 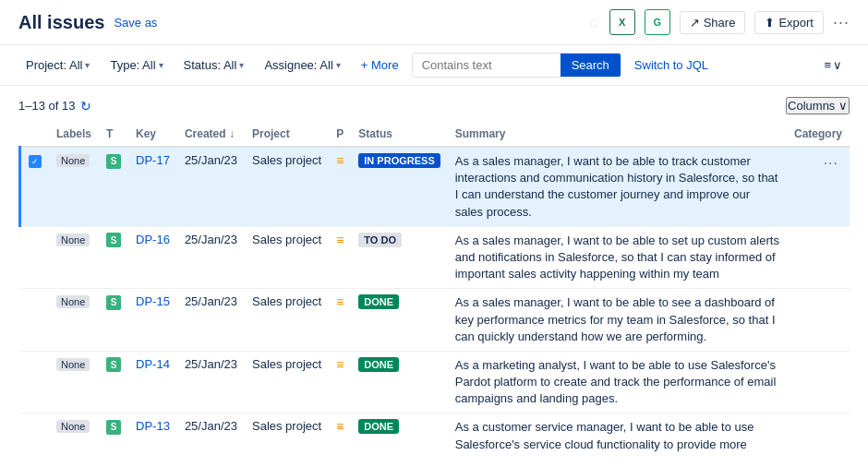 I want to click on more-options-icon: ···, so click(x=841, y=22).